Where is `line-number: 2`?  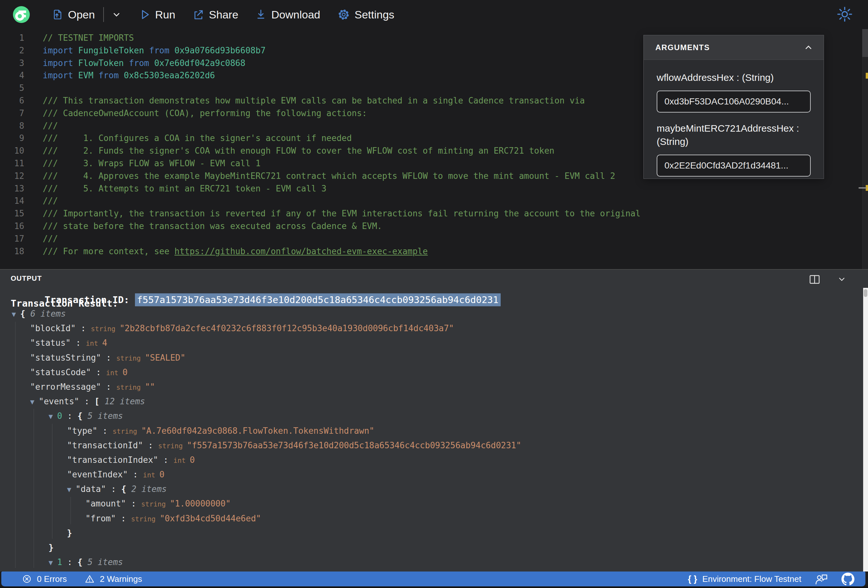 line-number: 2 is located at coordinates (12, 51).